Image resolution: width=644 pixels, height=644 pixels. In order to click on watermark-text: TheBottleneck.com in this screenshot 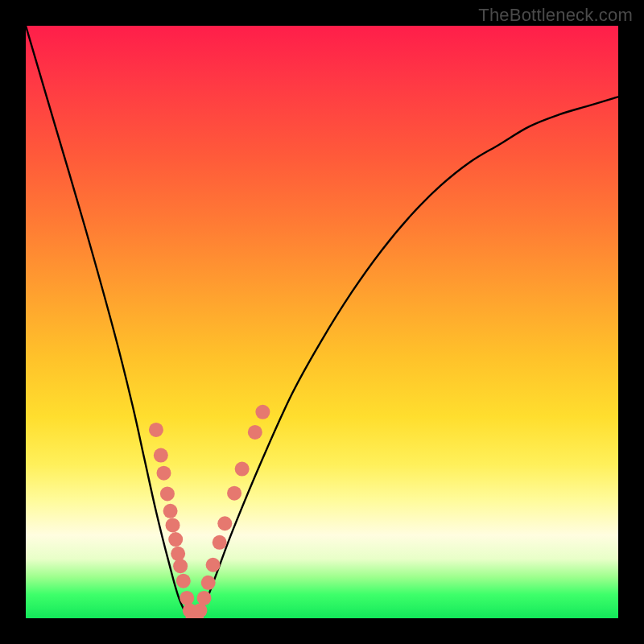, I will do `click(555, 15)`.